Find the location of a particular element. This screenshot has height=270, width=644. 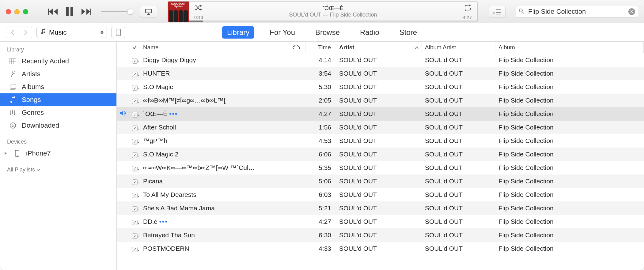

up-next-button: 12 is located at coordinates (497, 12).